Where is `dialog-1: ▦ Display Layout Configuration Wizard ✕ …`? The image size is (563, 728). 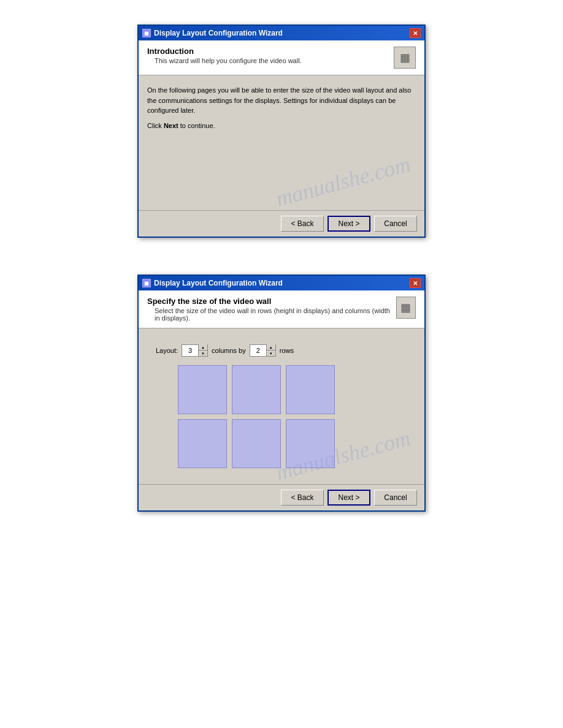
dialog-1: ▦ Display Layout Configuration Wizard ✕ … is located at coordinates (282, 131).